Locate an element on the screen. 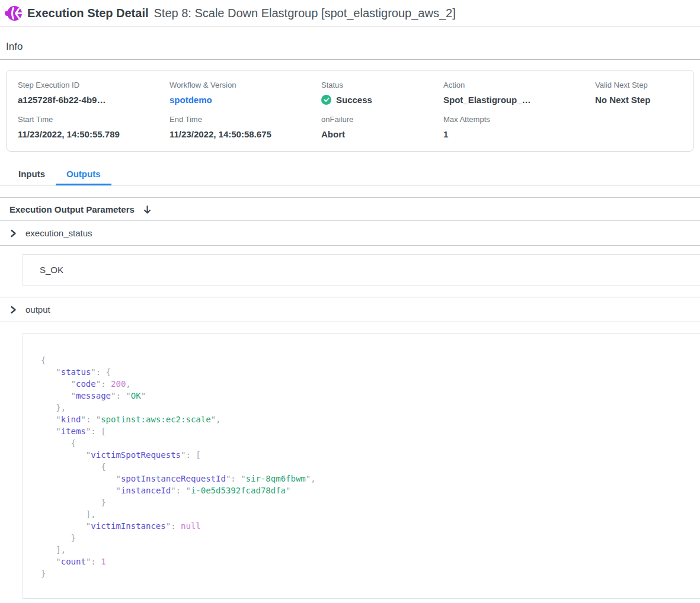 This screenshot has width=700, height=603. field-label: End Time is located at coordinates (245, 120).